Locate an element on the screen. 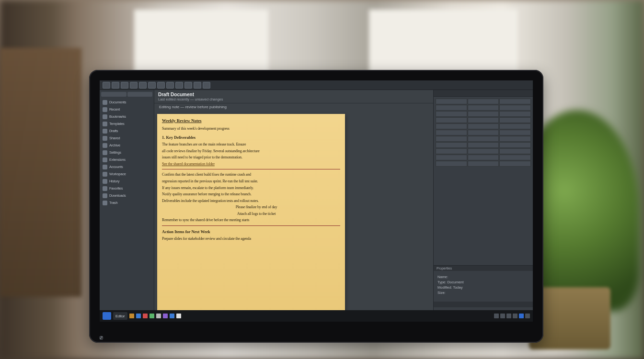 Image resolution: width=644 pixels, height=359 pixels. start-button is located at coordinates (107, 316).